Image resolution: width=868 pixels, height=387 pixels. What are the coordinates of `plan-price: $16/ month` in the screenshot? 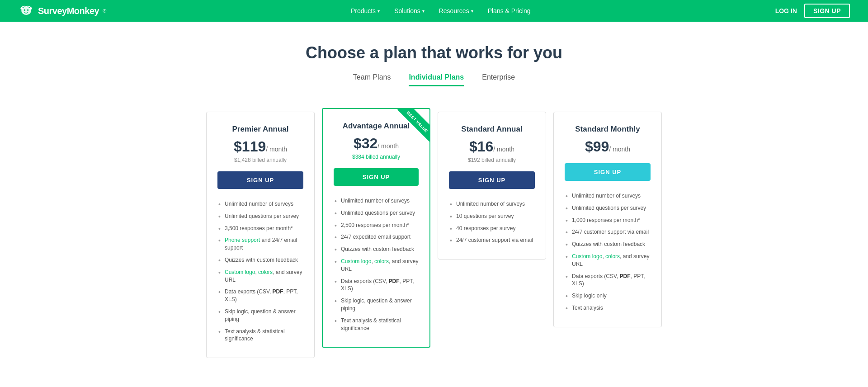 It's located at (492, 146).